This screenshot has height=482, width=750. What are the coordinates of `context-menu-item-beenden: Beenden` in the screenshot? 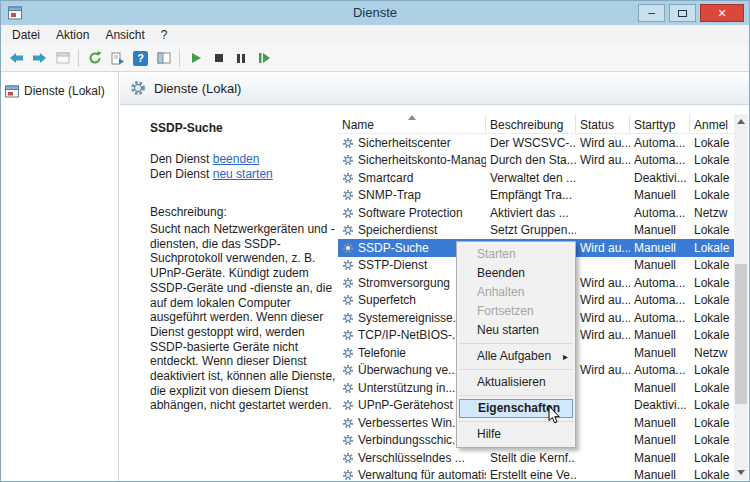 It's located at (516, 274).